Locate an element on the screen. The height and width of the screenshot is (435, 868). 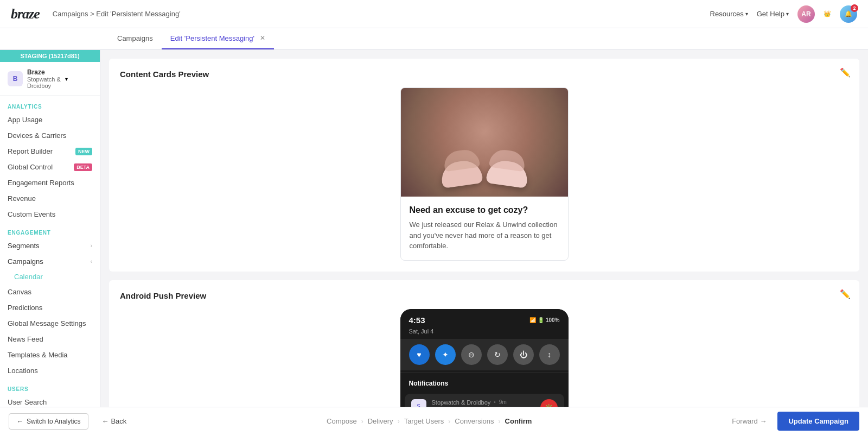
step-target-users: Target Users is located at coordinates (424, 421).